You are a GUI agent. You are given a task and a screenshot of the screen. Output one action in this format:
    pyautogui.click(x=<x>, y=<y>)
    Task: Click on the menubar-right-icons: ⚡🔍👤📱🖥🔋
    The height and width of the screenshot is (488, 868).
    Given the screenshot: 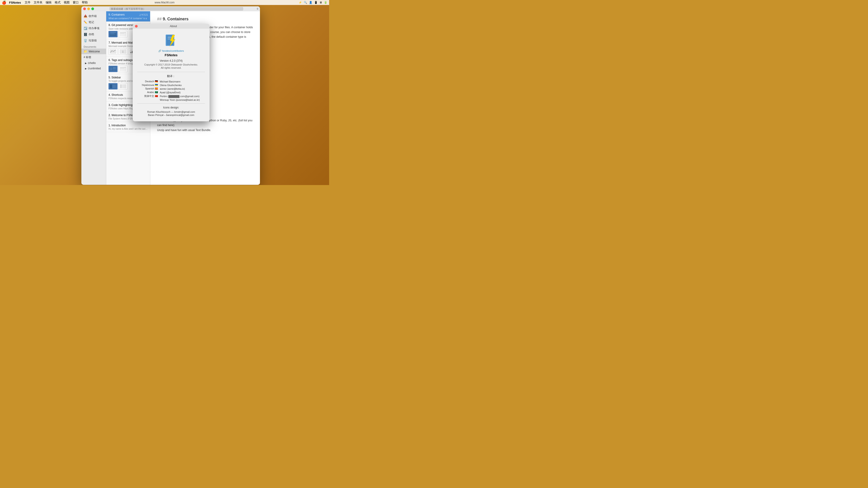 What is the action you would take?
    pyautogui.click(x=313, y=3)
    